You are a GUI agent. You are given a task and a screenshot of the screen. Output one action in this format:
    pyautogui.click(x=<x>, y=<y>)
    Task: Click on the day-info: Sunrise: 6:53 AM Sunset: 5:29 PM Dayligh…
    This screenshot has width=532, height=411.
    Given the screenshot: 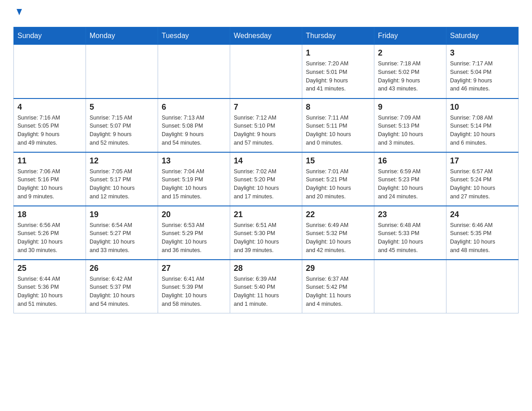 What is the action you would take?
    pyautogui.click(x=194, y=238)
    